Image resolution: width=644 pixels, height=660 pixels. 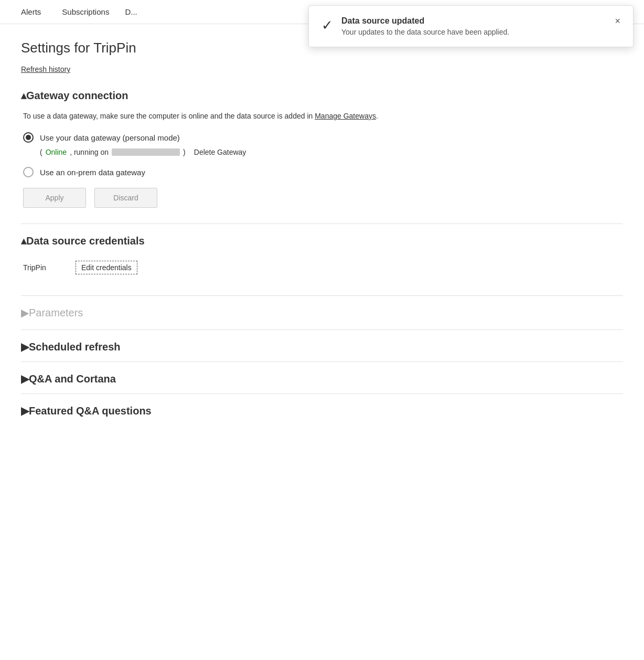 I want to click on toast-close-button: ×, so click(x=618, y=21).